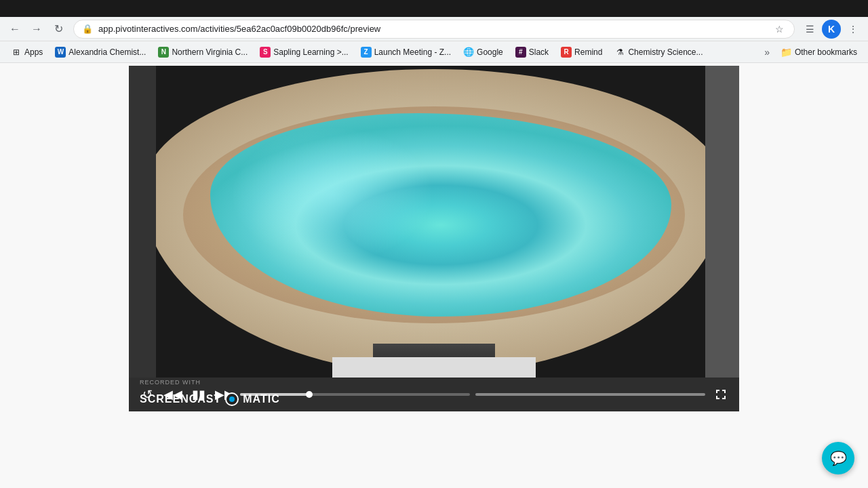 This screenshot has height=488, width=868. What do you see at coordinates (265, 52) in the screenshot?
I see `sapling-icon: S` at bounding box center [265, 52].